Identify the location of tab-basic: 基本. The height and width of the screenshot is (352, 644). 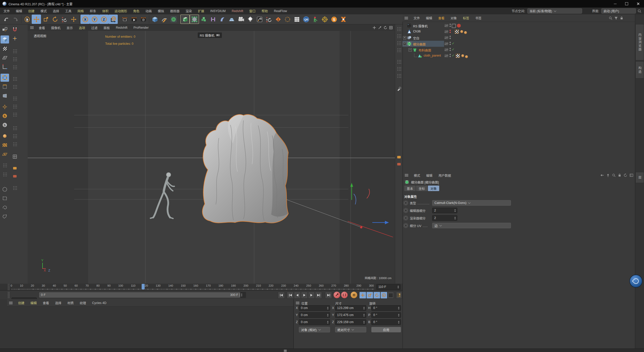
(410, 188).